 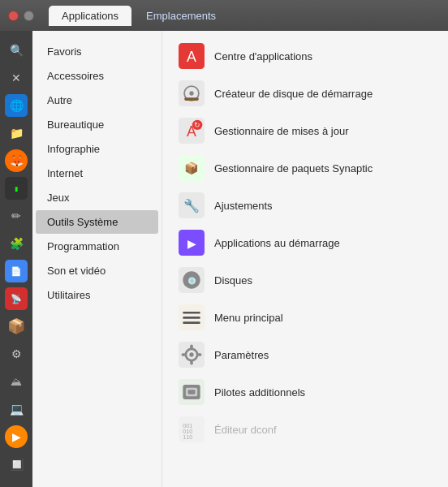 What do you see at coordinates (305, 392) in the screenshot?
I see `list-item: Pilotes additionnels` at bounding box center [305, 392].